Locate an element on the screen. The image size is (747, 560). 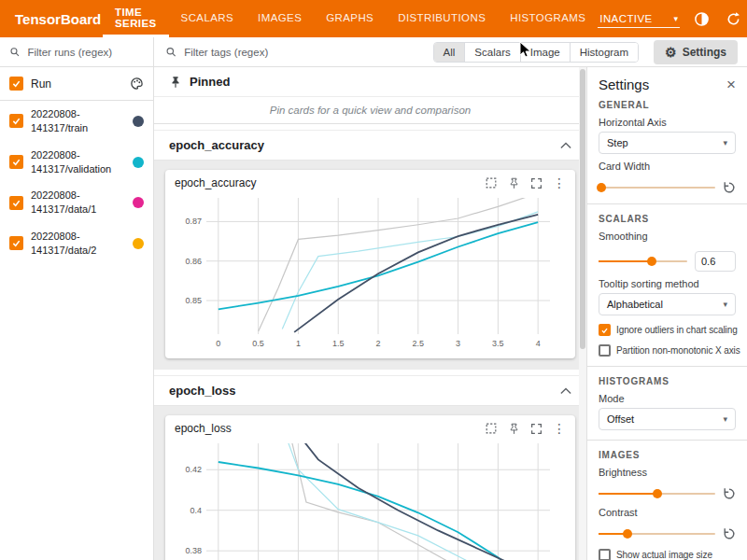
card-actions: ⋮ is located at coordinates (525, 183).